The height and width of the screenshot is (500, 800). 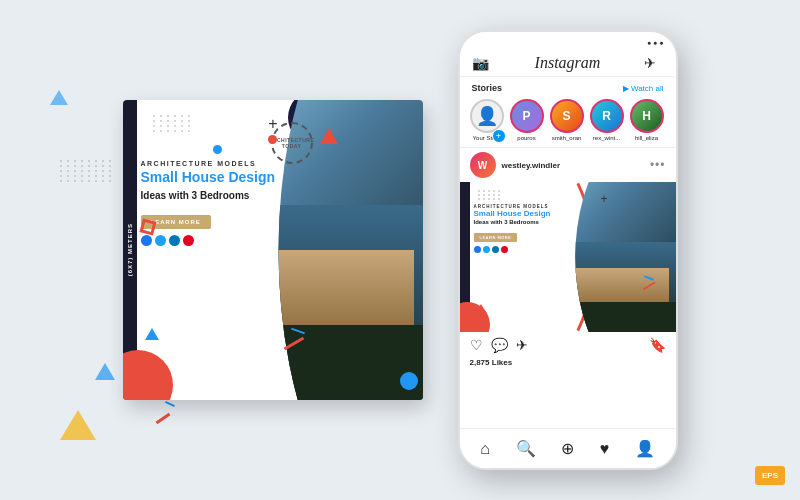 What do you see at coordinates (487, 138) in the screenshot?
I see `your-story-label: Your Story` at bounding box center [487, 138].